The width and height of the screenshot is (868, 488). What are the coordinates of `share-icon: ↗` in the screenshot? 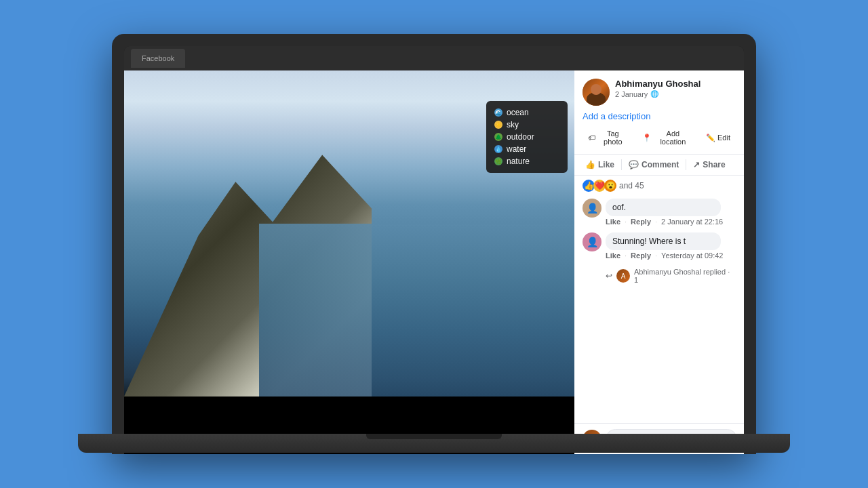 It's located at (696, 165).